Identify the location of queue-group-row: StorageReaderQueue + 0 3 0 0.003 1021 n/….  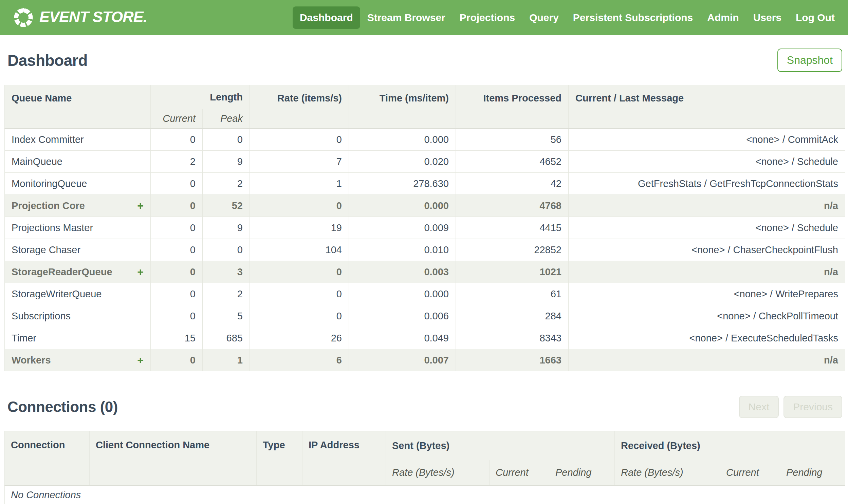
(425, 272).